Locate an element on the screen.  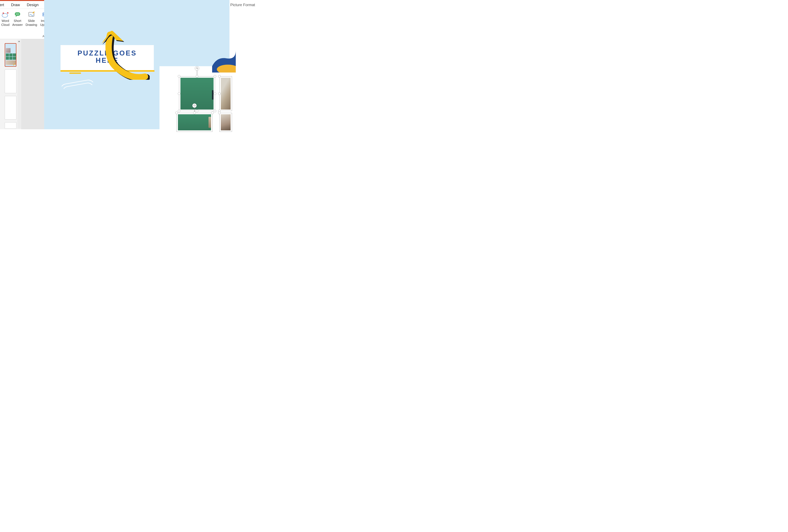
slide-title-text: PUZZLE GOESHERE is located at coordinates (107, 55).